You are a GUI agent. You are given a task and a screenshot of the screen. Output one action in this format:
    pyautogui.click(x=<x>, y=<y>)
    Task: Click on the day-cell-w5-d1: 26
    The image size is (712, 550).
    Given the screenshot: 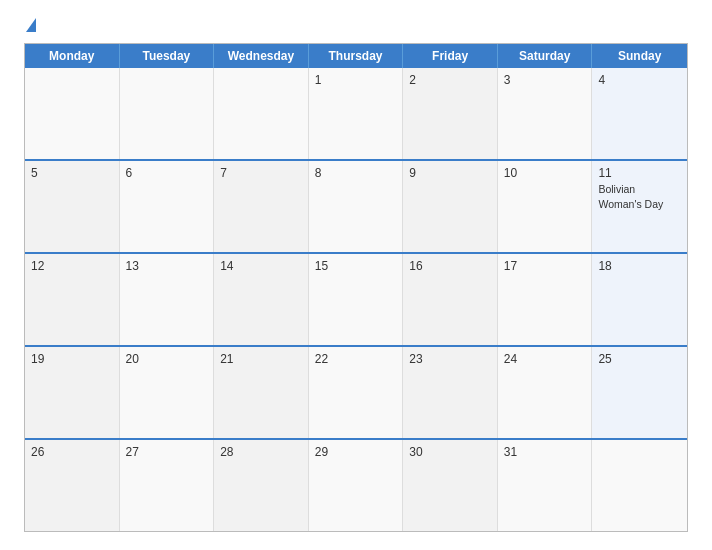 What is the action you would take?
    pyautogui.click(x=72, y=486)
    